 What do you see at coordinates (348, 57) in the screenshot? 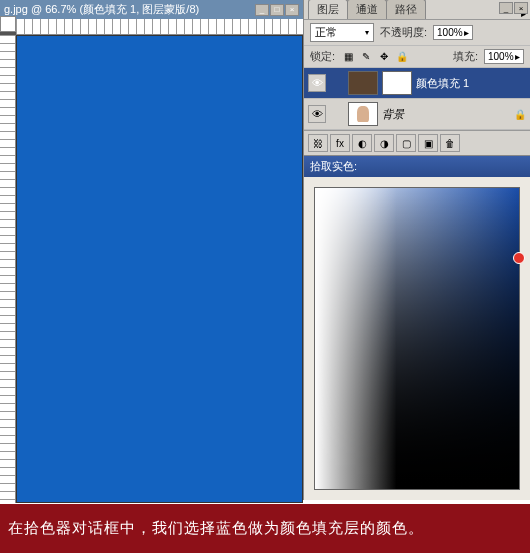
I see `lock-transparency-icon: ▦` at bounding box center [348, 57].